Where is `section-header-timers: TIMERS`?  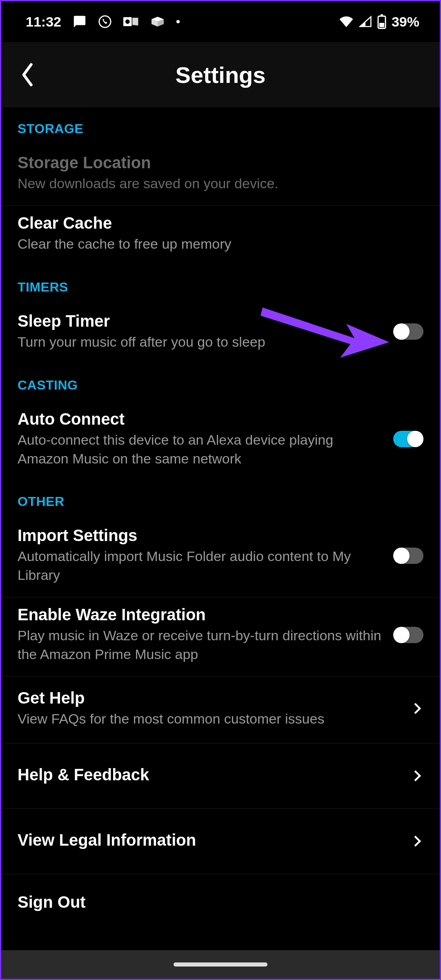
section-header-timers: TIMERS is located at coordinates (220, 285).